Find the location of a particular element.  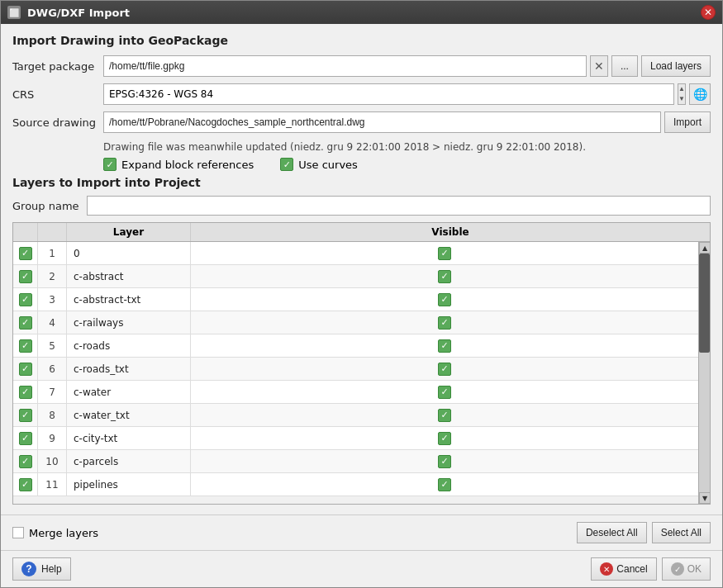

table-row: ✓ 2 c-abstract ✓ is located at coordinates (355, 277).